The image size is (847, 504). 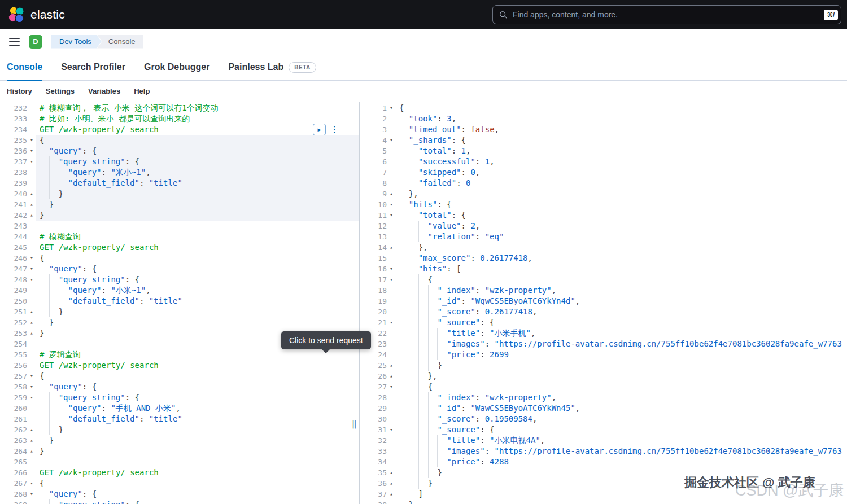 I want to click on code-line-7: 7 "skipped": 0,, so click(x=603, y=173).